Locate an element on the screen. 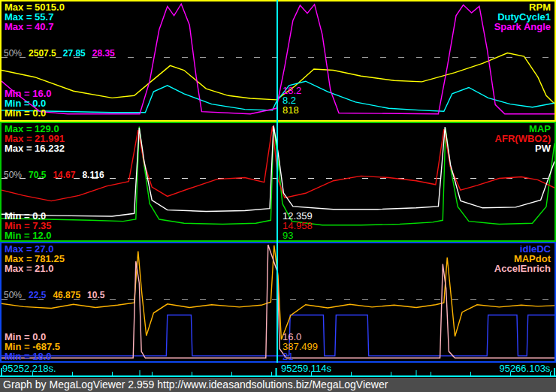  cursor-values-map: 12.359 14.958 93 is located at coordinates (298, 225).